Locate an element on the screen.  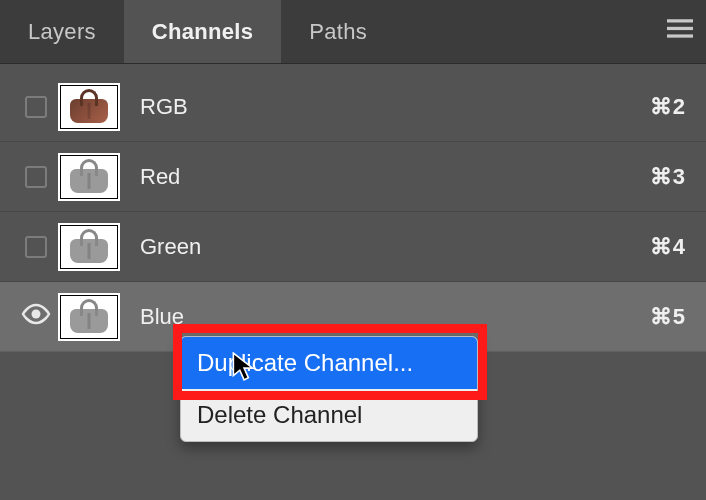
channel-shortcut: ⌘2 is located at coordinates (656, 107).